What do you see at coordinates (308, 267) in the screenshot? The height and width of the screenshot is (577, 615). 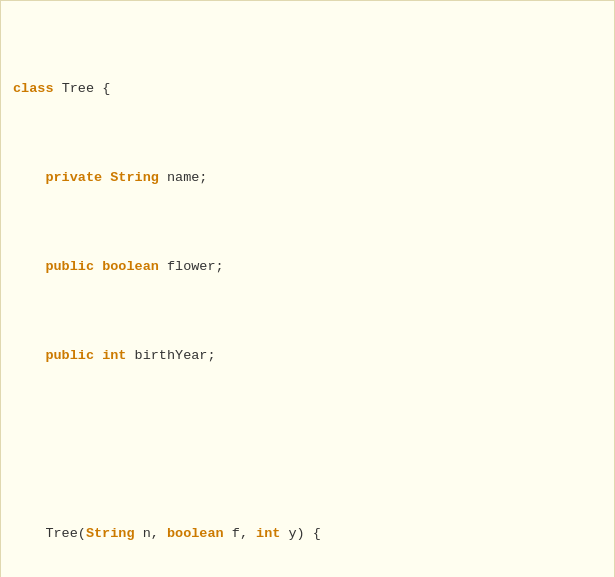 I see `code-line-3: public boolean flower;` at bounding box center [308, 267].